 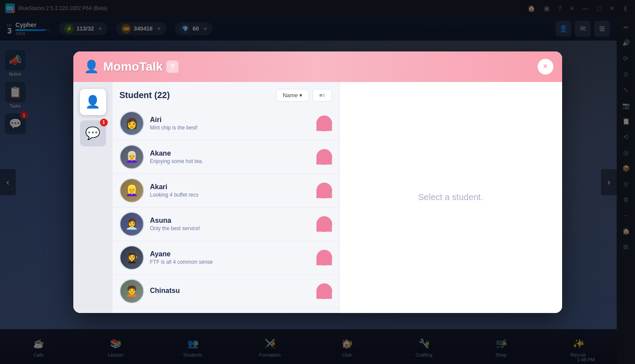 What do you see at coordinates (230, 291) in the screenshot?
I see `student-info-chinatsu: Chinatsu` at bounding box center [230, 291].